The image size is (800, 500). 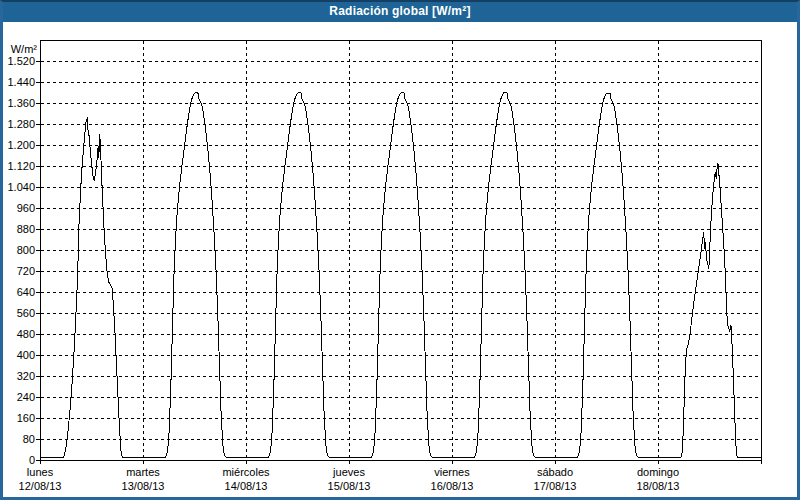 I want to click on window-titlebar: Radiación global [W/m²], so click(x=400, y=11).